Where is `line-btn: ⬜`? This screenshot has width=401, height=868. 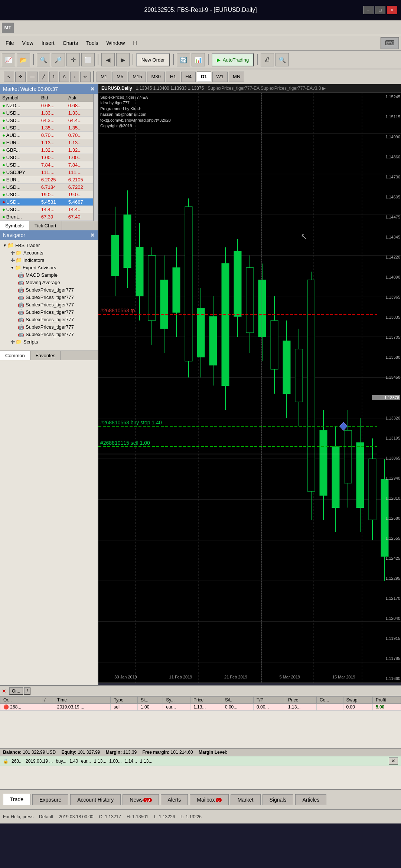 line-btn: ⬜ is located at coordinates (88, 60).